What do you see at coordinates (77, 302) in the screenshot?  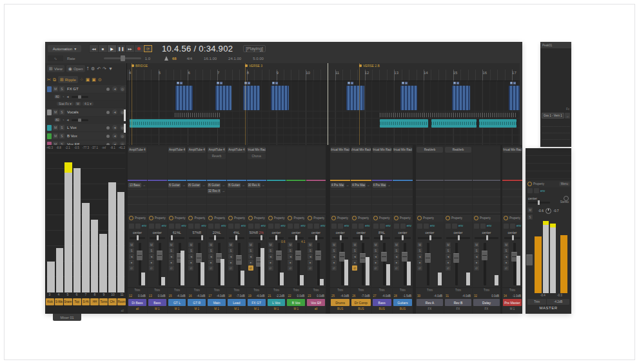 I see `drum-track-tag: Top` at bounding box center [77, 302].